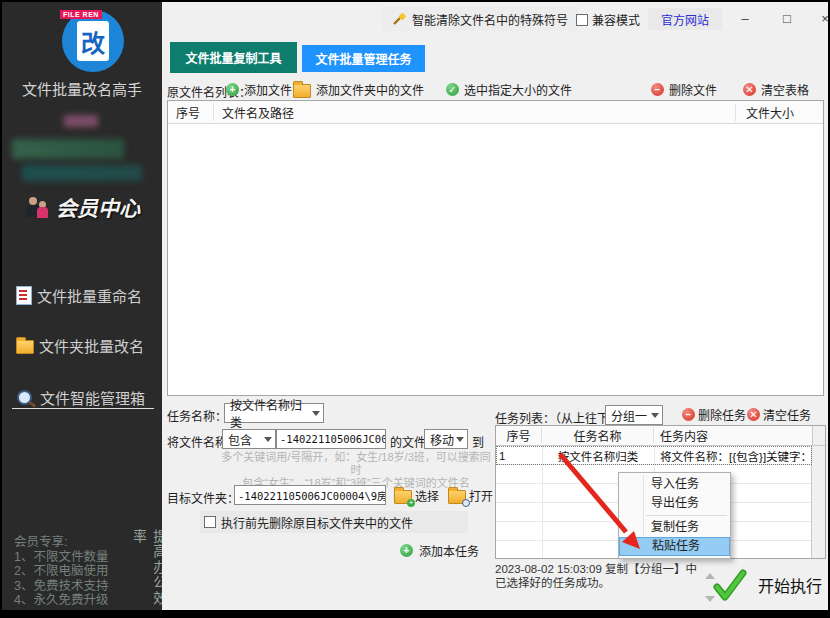  What do you see at coordinates (356, 464) in the screenshot?
I see `hint-line-1: 多个关键词用/号隔开，如：女生/18岁/3班，可以搜索同时` at bounding box center [356, 464].